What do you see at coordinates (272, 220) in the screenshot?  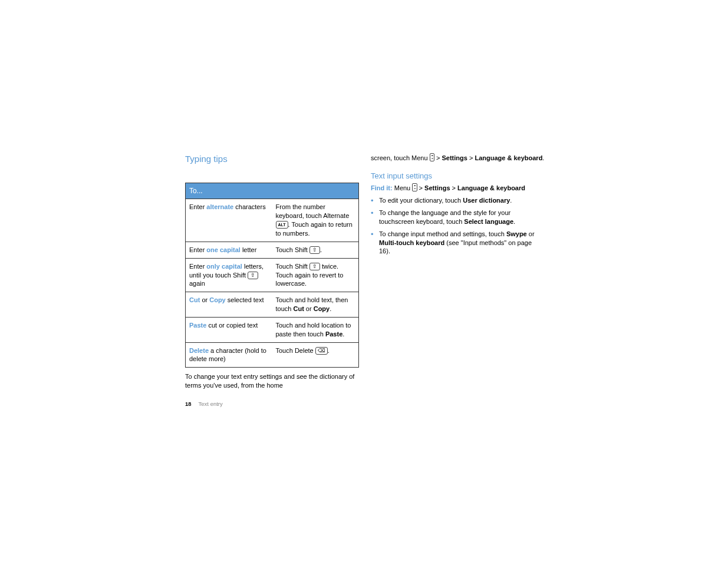 I see `table-row: Enter alternate characters From the numb…` at bounding box center [272, 220].